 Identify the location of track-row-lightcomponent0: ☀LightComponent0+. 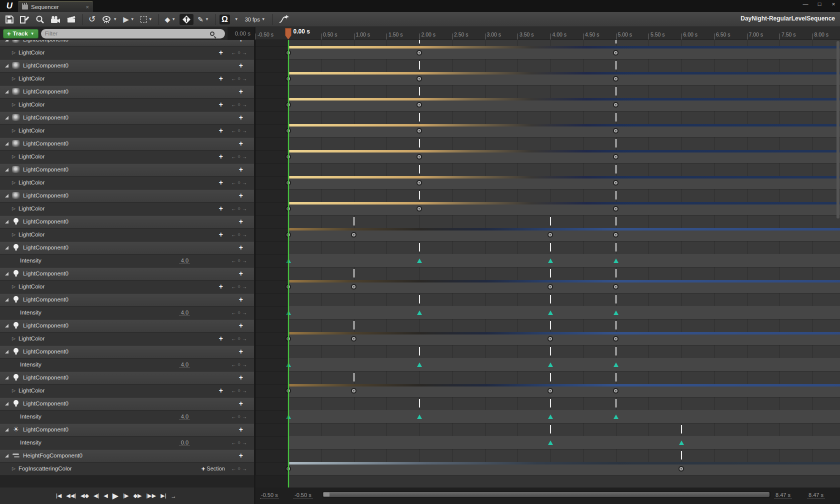
(127, 430).